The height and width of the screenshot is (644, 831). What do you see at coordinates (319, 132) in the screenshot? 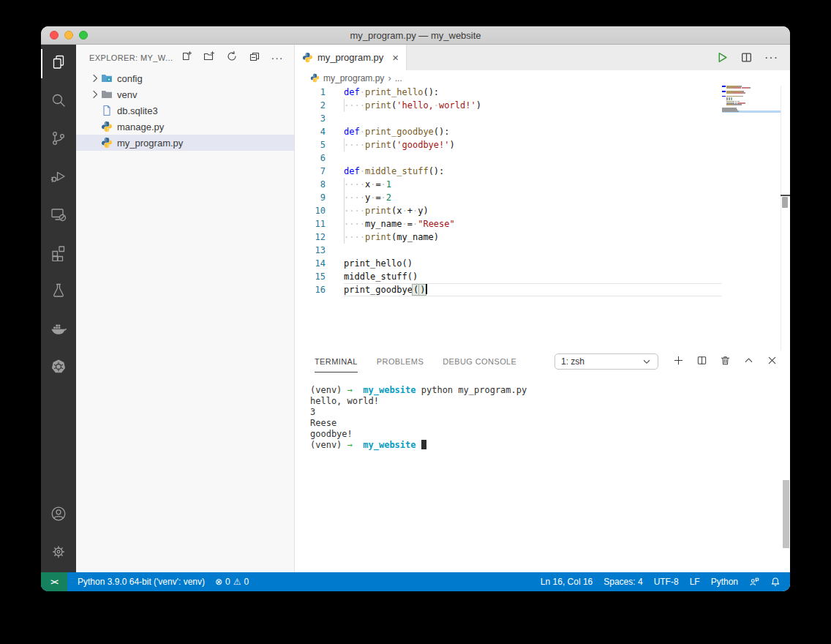
I see `line-number: 4` at bounding box center [319, 132].